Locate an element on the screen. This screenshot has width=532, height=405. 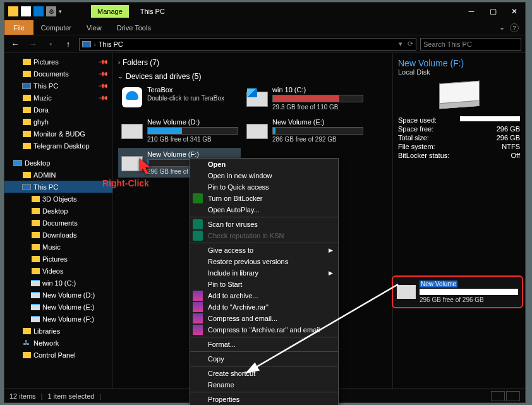
drive-name: New Volume (E:) is located at coordinates (318, 122).